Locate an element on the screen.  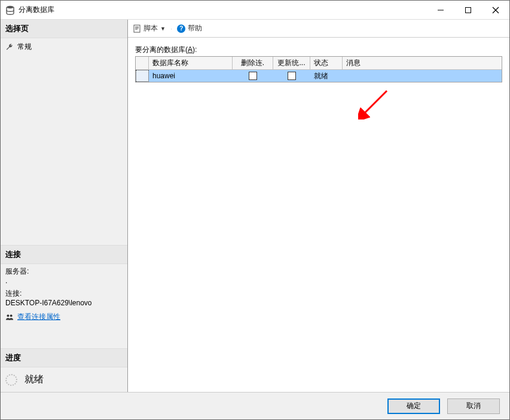
maximize-button is located at coordinates (468, 10).